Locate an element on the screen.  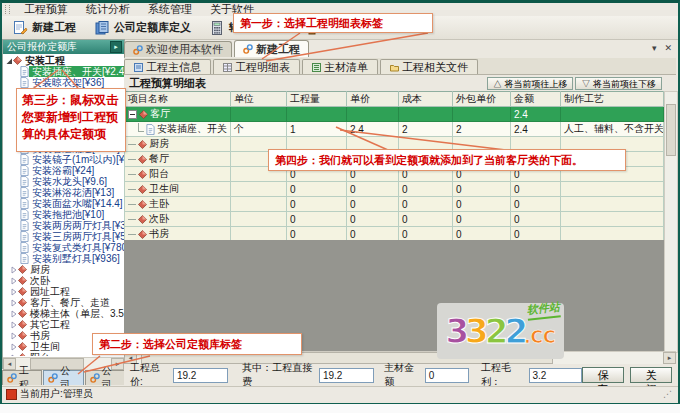
cell-qty: 1 is located at coordinates (317, 130).